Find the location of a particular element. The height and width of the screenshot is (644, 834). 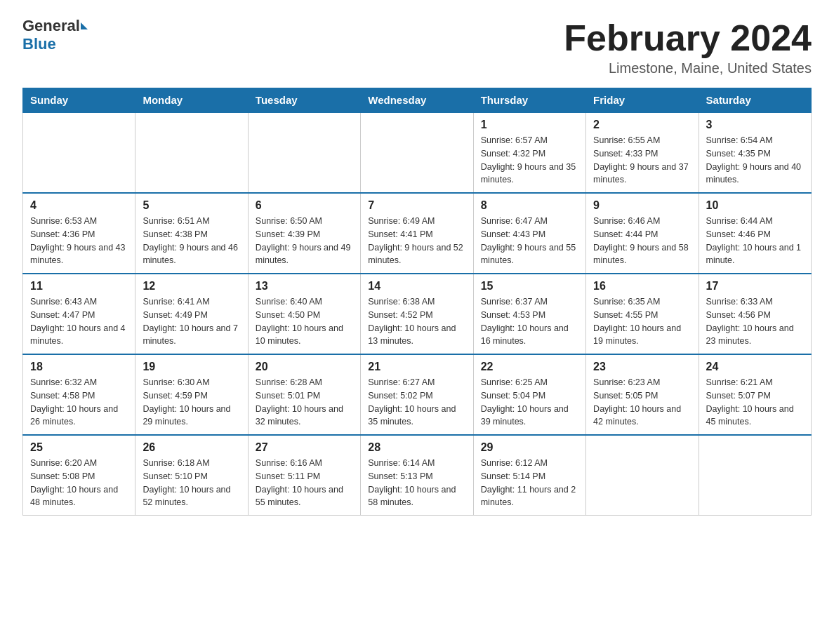

calendar-cell: 20Sunrise: 6:28 AM Sunset: 5:01 PM Dayli… is located at coordinates (304, 394).